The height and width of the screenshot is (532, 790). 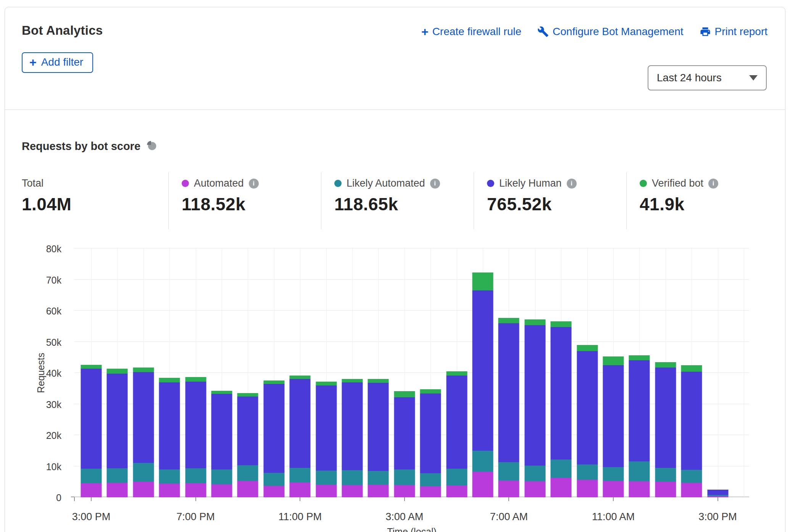 I want to click on stat-verified-bot-label: Verified bot, so click(x=678, y=183).